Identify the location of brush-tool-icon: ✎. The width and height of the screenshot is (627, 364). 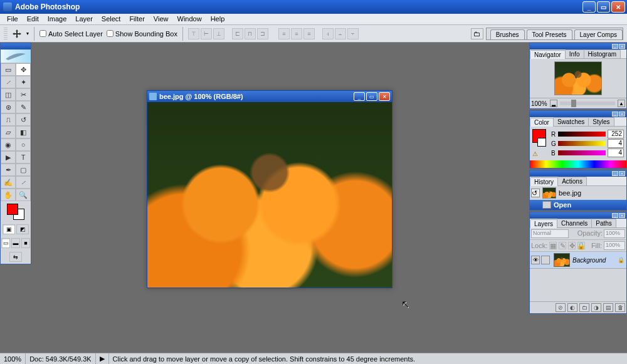
(23, 107).